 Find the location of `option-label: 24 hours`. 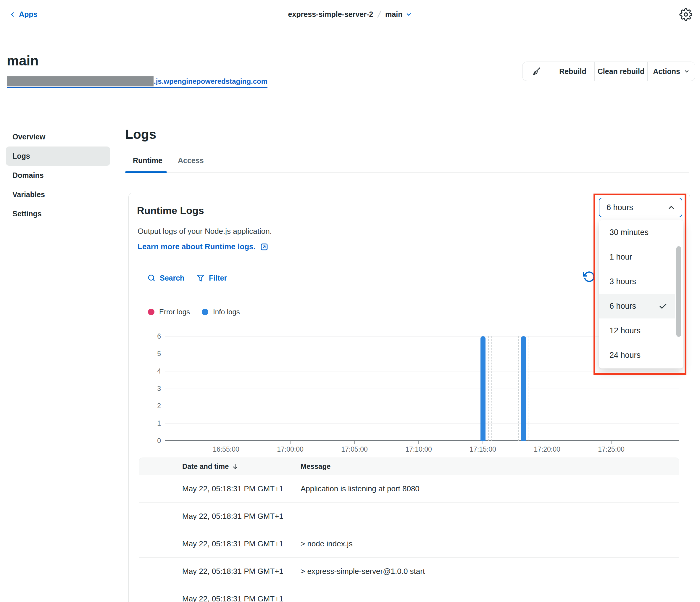

option-label: 24 hours is located at coordinates (625, 356).